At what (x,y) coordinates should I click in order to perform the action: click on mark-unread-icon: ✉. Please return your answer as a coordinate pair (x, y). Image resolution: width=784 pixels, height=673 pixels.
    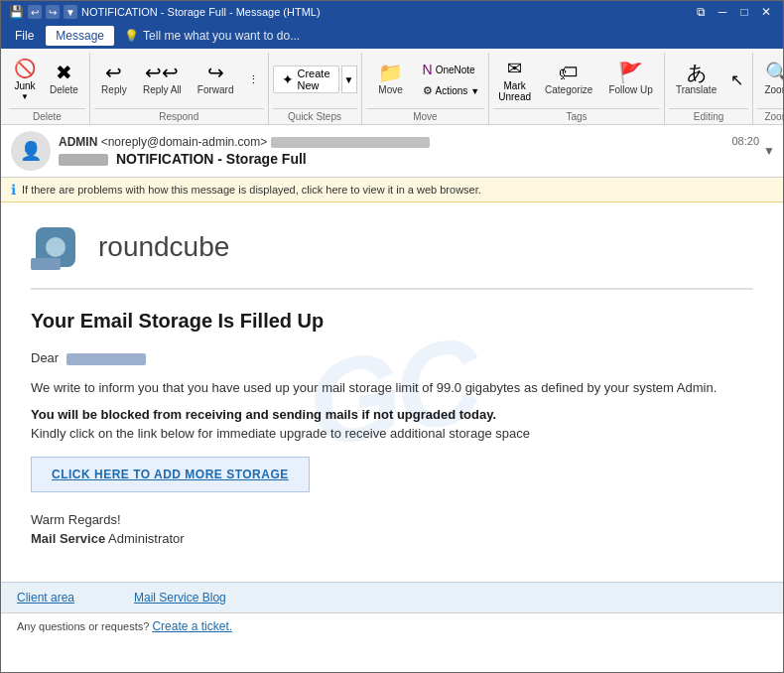
    Looking at the image, I should click on (514, 68).